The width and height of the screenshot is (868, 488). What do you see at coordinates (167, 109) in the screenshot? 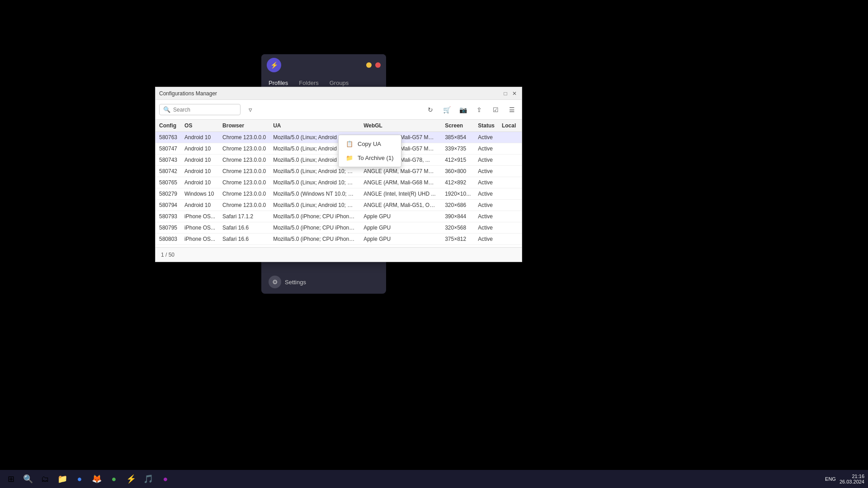
I see `search-icon: 🔍` at bounding box center [167, 109].